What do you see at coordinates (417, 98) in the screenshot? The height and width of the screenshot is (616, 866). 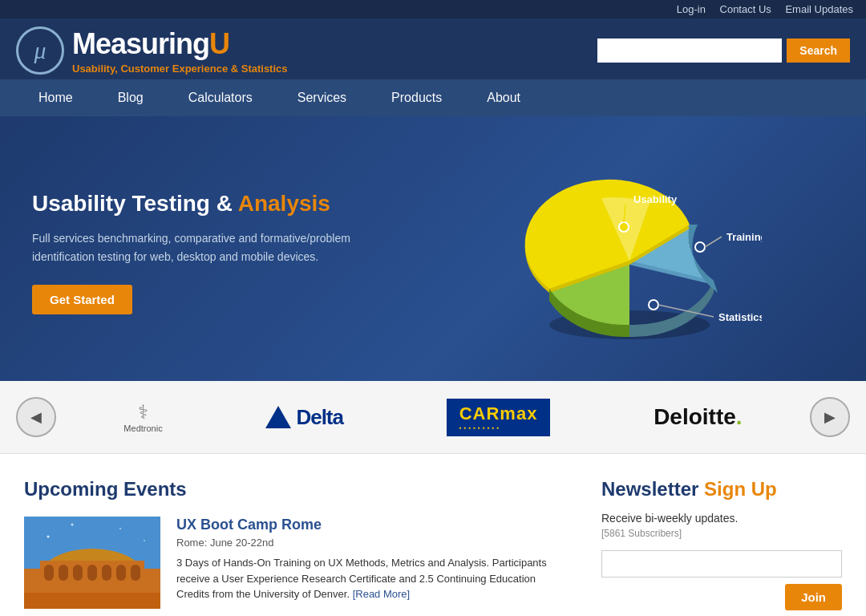 I see `nav-products: Products` at bounding box center [417, 98].